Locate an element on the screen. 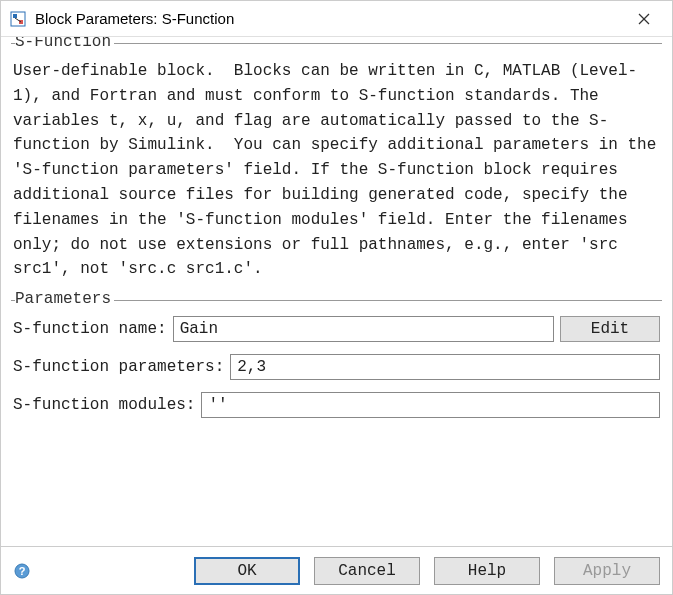 Image resolution: width=673 pixels, height=595 pixels. edit-button: Edit is located at coordinates (610, 329).